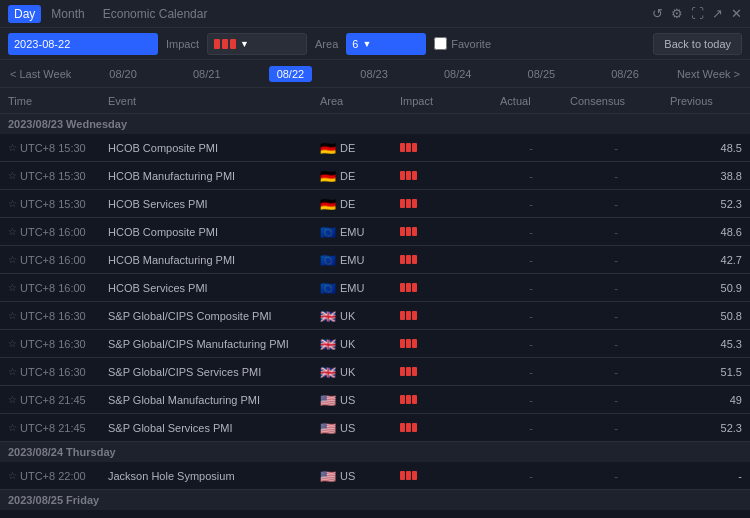 The width and height of the screenshot is (750, 518). What do you see at coordinates (83, 44) in the screenshot?
I see `date-input` at bounding box center [83, 44].